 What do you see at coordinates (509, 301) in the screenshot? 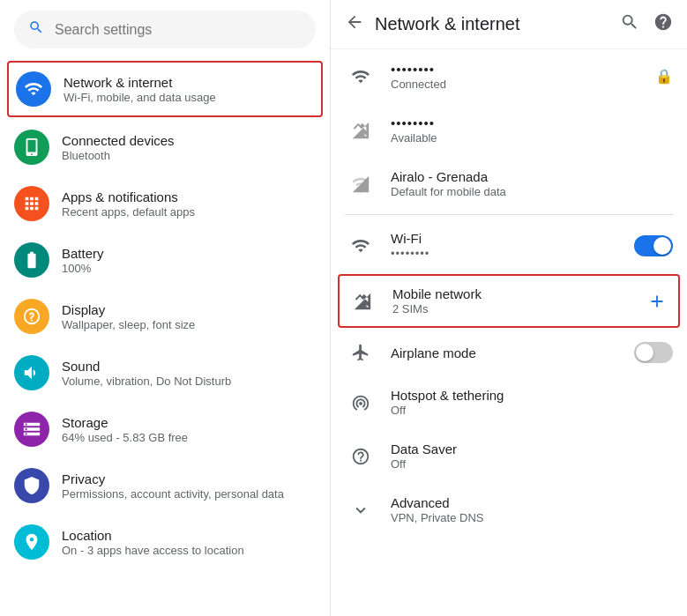
I see `right-item-mobile-network: Mobile network 2 SIMs` at bounding box center [509, 301].